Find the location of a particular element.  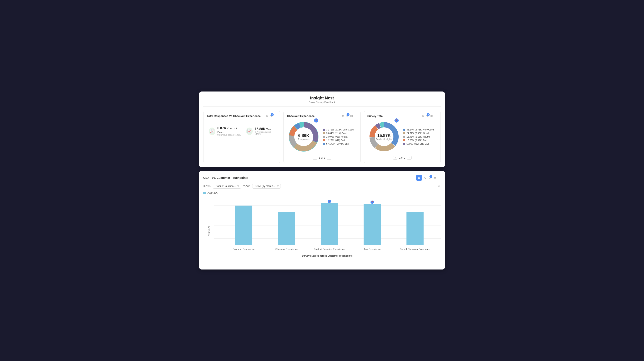

filter-count-3: 2 is located at coordinates (428, 115).